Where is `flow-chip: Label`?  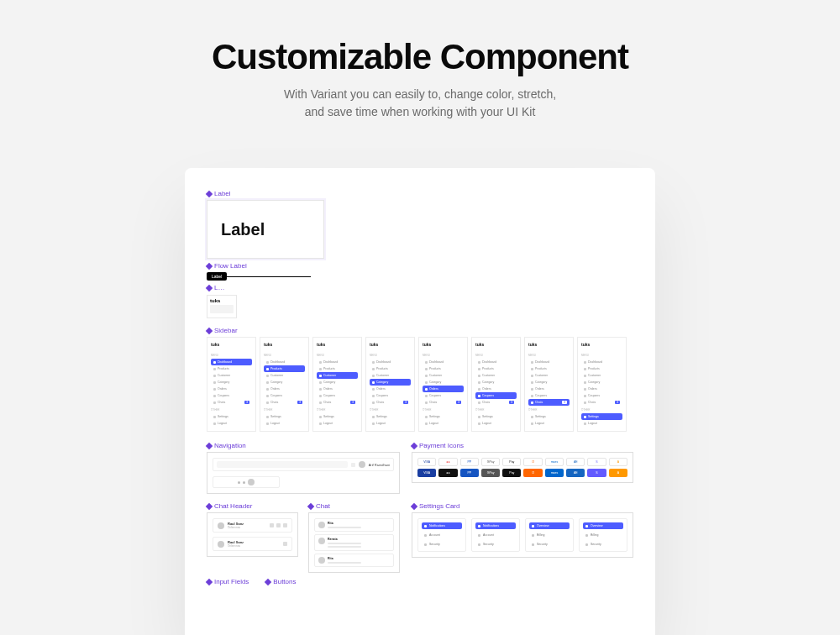 flow-chip: Label is located at coordinates (217, 276).